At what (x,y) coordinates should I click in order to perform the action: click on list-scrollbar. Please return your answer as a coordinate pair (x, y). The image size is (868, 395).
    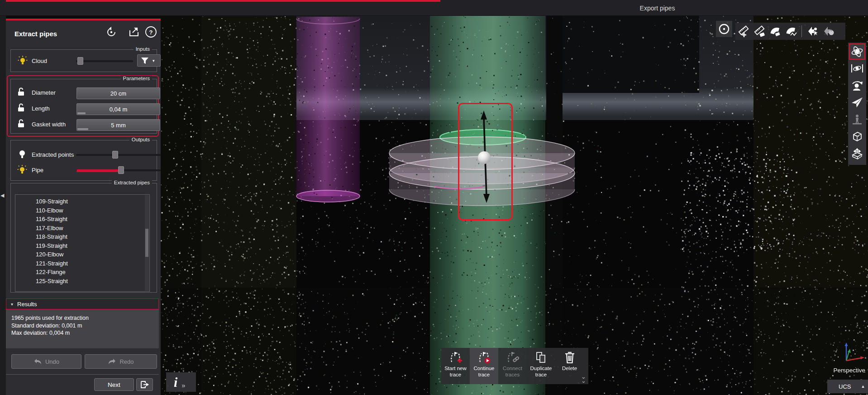
    Looking at the image, I should click on (147, 243).